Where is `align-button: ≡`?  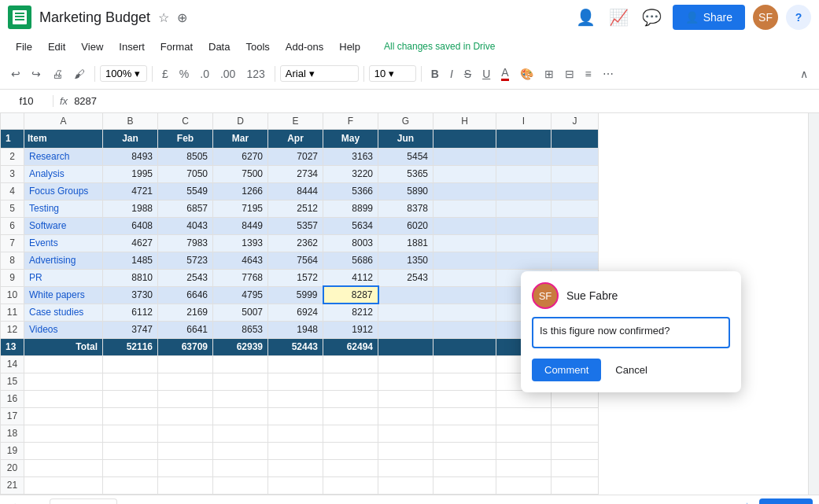 align-button: ≡ is located at coordinates (588, 74).